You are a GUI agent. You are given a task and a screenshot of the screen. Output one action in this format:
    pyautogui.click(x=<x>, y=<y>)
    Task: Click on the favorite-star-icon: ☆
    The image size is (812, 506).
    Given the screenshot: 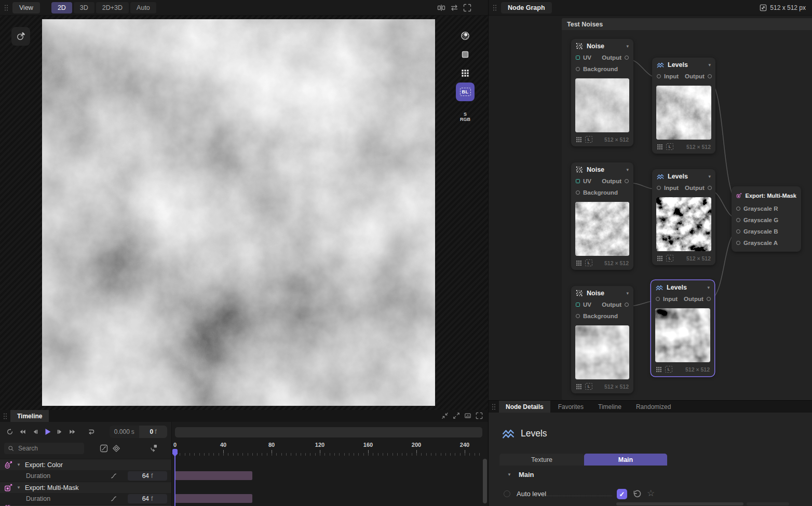 What is the action you would take?
    pyautogui.click(x=651, y=493)
    